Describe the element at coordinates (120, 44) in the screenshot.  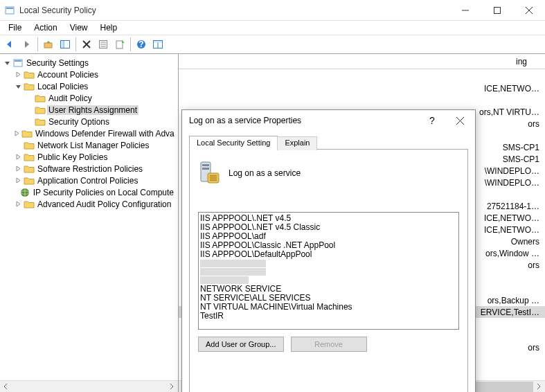
I see `export-list-button` at that location.